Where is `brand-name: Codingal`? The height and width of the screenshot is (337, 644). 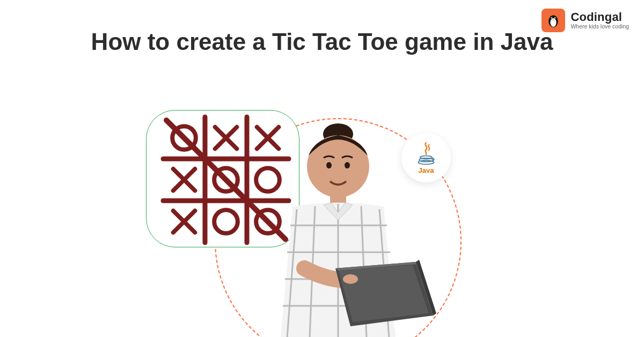
brand-name: Codingal is located at coordinates (600, 17).